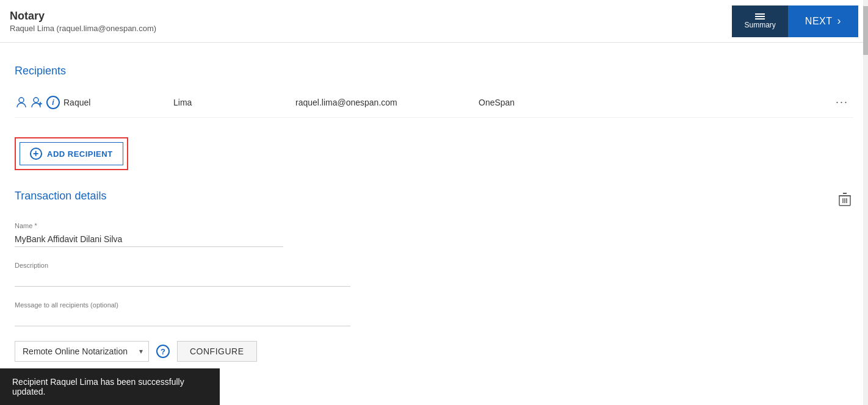  Describe the element at coordinates (183, 274) in the screenshot. I see `description-field: Description` at that location.